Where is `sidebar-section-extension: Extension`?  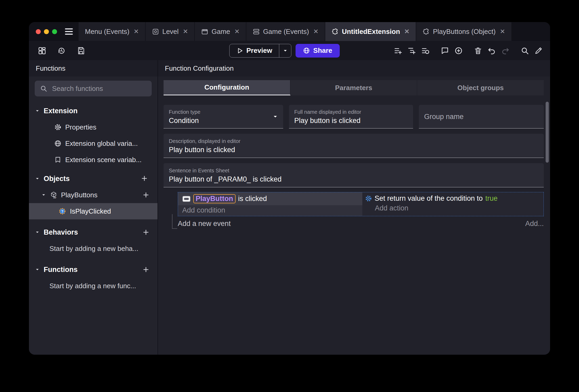
sidebar-section-extension: Extension is located at coordinates (93, 111).